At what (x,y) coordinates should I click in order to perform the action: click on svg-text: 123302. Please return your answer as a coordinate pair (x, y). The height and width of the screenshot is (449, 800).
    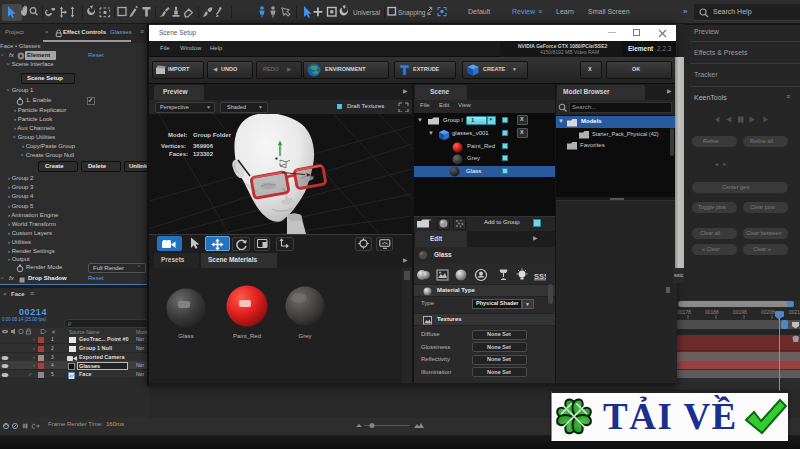
    Looking at the image, I should click on (204, 154).